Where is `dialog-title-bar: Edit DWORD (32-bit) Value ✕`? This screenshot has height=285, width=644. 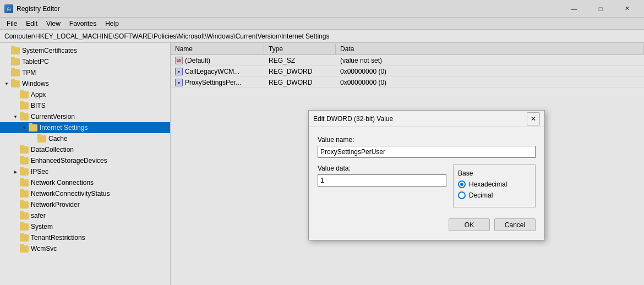
dialog-title-bar: Edit DWORD (32-bit) Value ✕ is located at coordinates (427, 119).